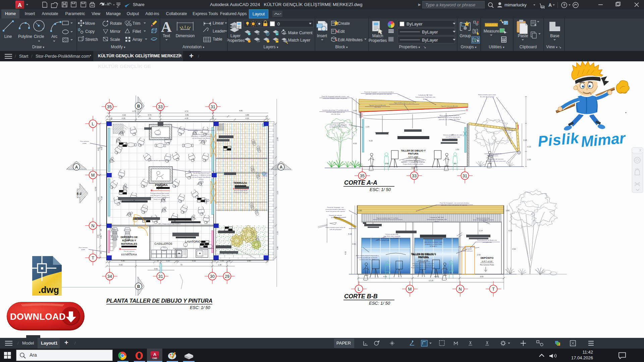 The height and width of the screenshot is (362, 644). I want to click on svg-text: Pérgola de caña de, so click(510, 128).